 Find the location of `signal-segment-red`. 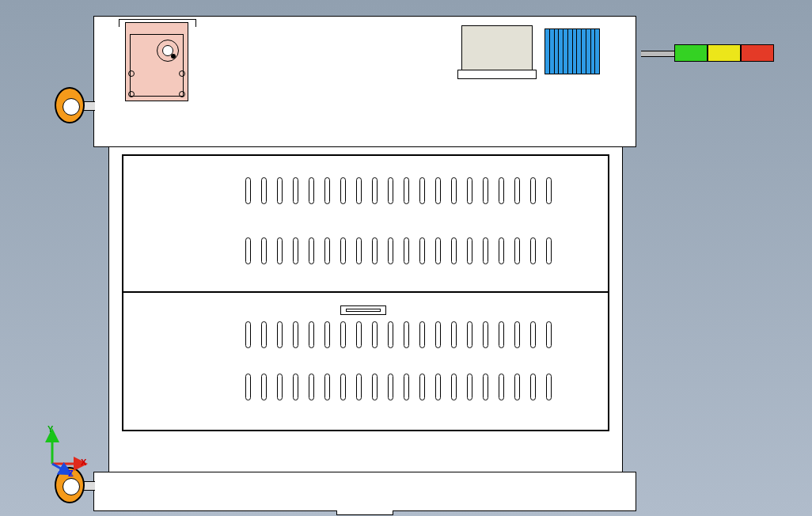

signal-segment-red is located at coordinates (757, 53).